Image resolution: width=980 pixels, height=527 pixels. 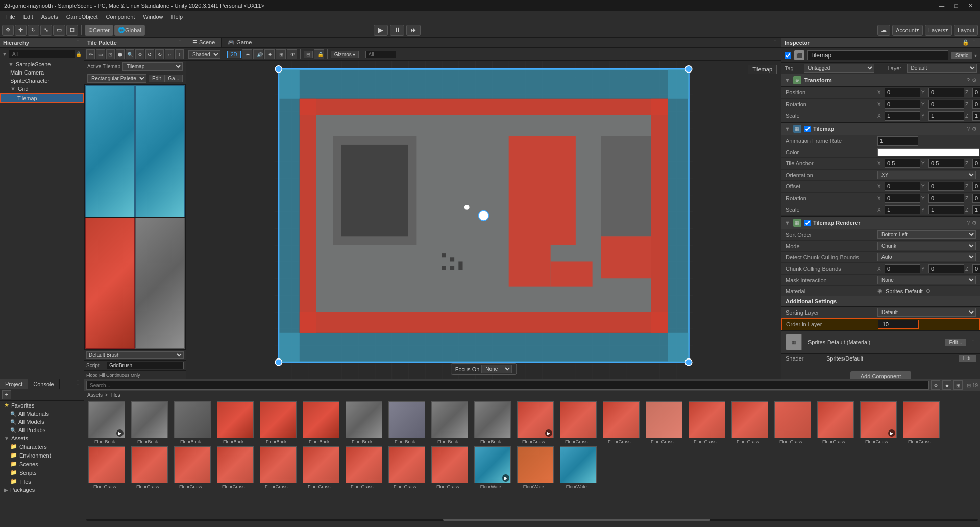 I want to click on project-packages-header: ▶ Packages, so click(x=42, y=490).